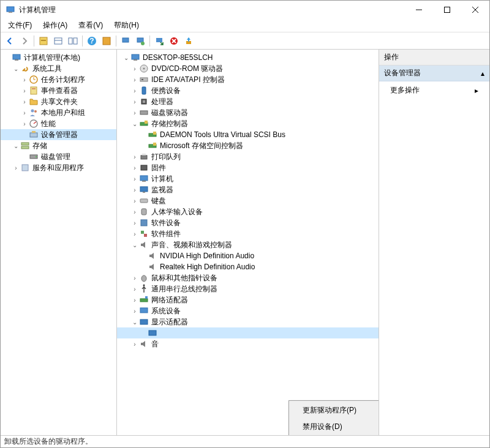 Image resolution: width=490 pixels, height=448 pixels. What do you see at coordinates (59, 91) in the screenshot?
I see `tree-event-viewer: ›事件查看器` at bounding box center [59, 91].